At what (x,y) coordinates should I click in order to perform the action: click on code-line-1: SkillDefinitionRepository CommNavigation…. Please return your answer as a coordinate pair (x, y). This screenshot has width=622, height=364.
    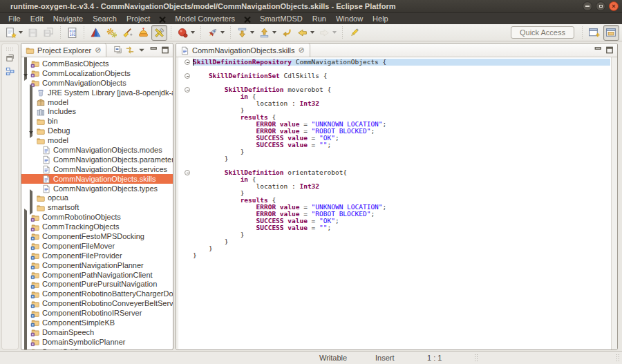
    Looking at the image, I should click on (395, 62).